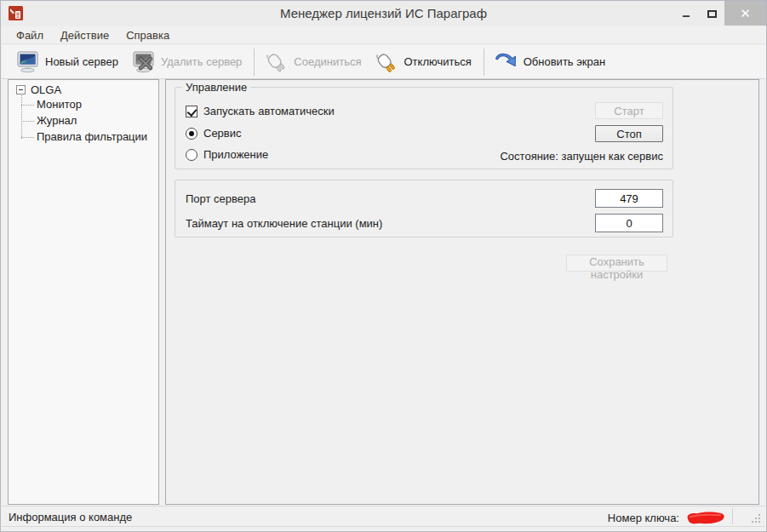  What do you see at coordinates (424, 62) in the screenshot?
I see `disconnect-button: Отключиться` at bounding box center [424, 62].